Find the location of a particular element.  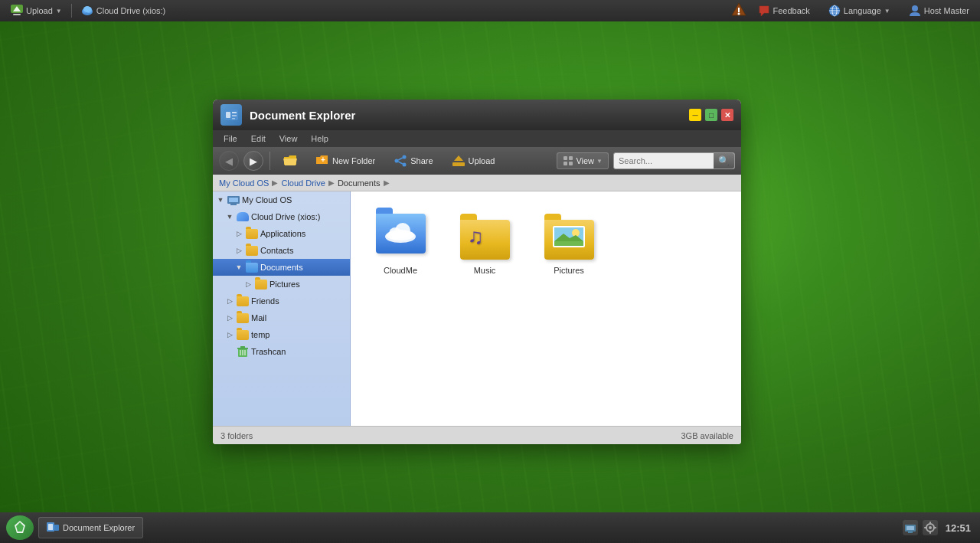

expand-trashcan is located at coordinates (230, 352).